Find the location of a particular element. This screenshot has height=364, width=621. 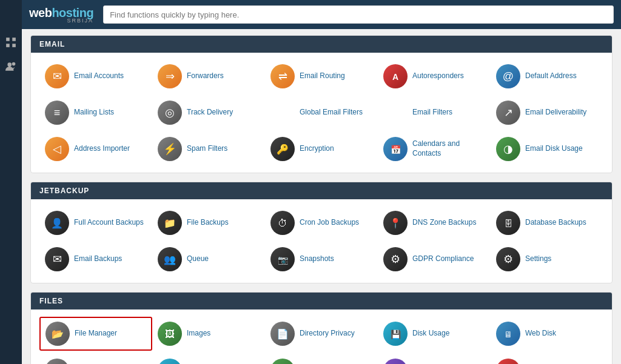

icon-item-settings: Settings is located at coordinates (547, 259).